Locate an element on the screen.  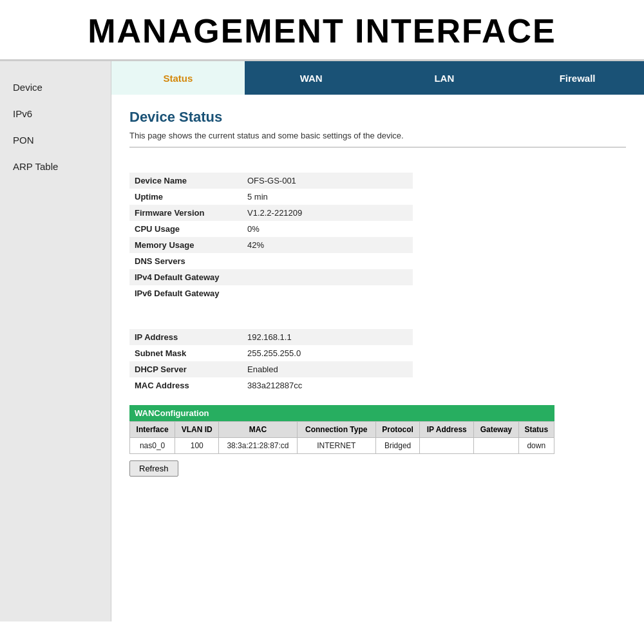
table-row: MAC Address 383a212887cc is located at coordinates (271, 385).